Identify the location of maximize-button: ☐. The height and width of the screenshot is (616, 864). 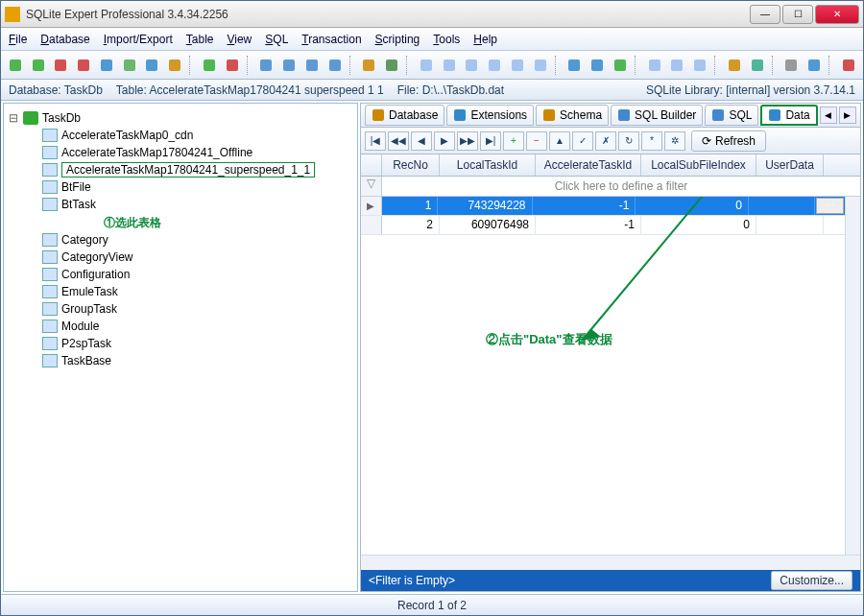
(798, 14).